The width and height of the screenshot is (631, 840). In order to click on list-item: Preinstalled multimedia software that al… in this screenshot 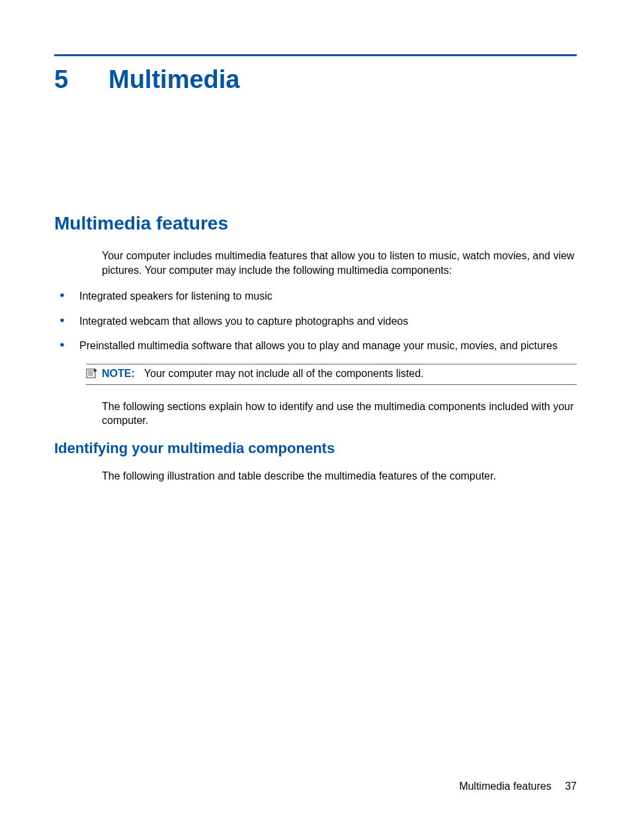, I will do `click(316, 346)`.